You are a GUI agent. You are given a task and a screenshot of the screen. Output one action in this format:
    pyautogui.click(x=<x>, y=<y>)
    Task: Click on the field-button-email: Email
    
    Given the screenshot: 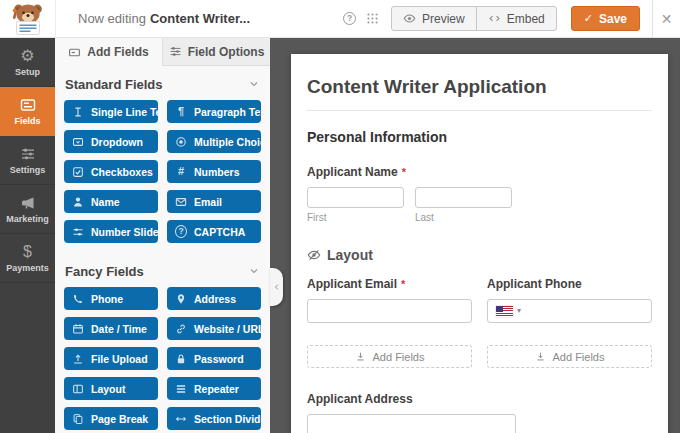 What is the action you would take?
    pyautogui.click(x=214, y=202)
    